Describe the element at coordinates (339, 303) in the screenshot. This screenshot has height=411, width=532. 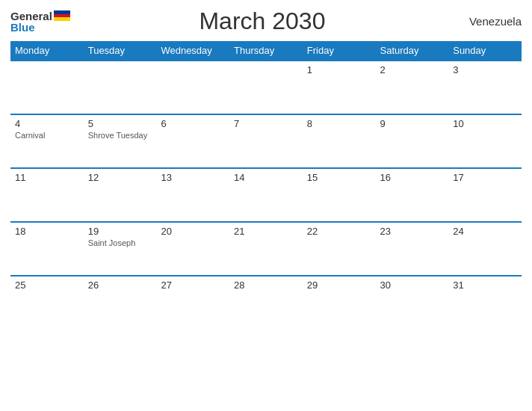
I see `calendar-cell: 29` at that location.